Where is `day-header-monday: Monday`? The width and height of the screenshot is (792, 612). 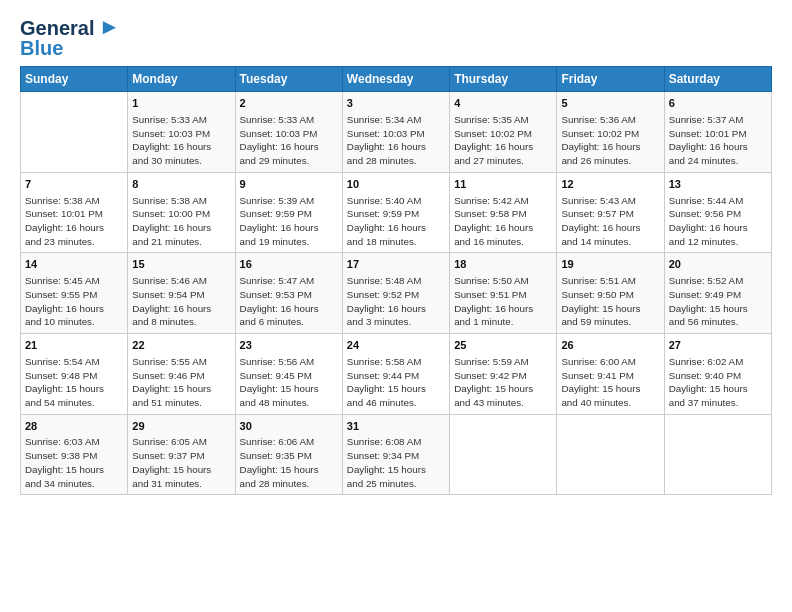 day-header-monday: Monday is located at coordinates (182, 80).